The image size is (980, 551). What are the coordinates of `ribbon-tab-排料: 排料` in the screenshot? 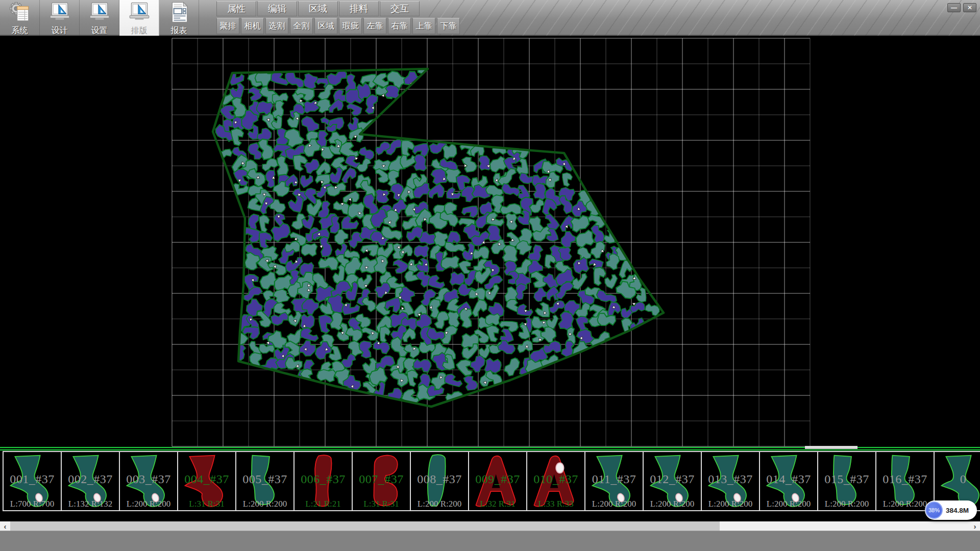 It's located at (359, 9).